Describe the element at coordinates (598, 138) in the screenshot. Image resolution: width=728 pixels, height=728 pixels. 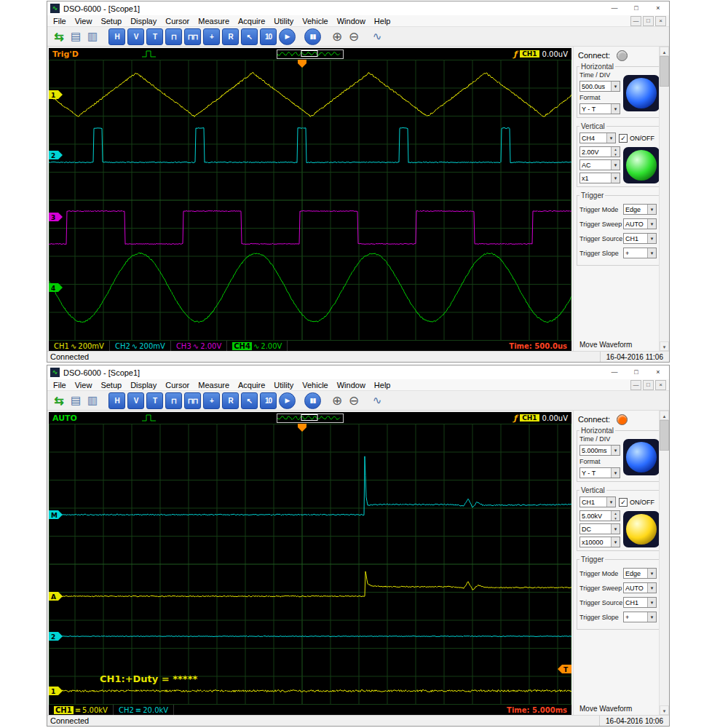
I see `channel-select: CH4▾` at that location.